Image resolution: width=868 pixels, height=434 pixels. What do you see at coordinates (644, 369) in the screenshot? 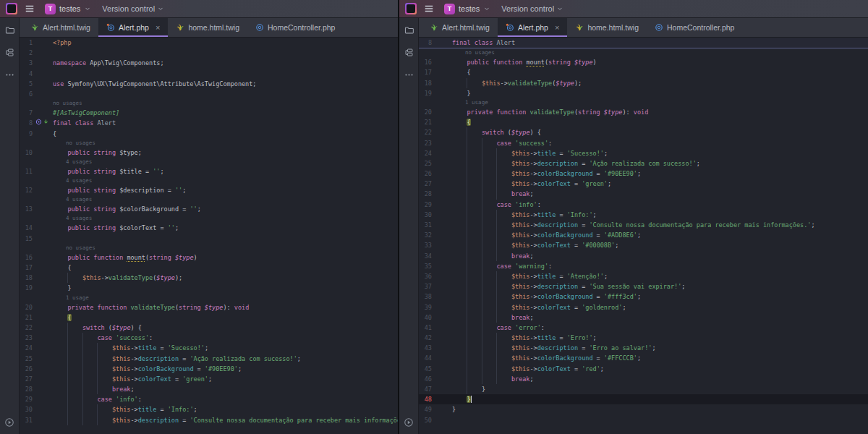
I see `code-line: 45 $this->colorText = 'red';` at bounding box center [644, 369].